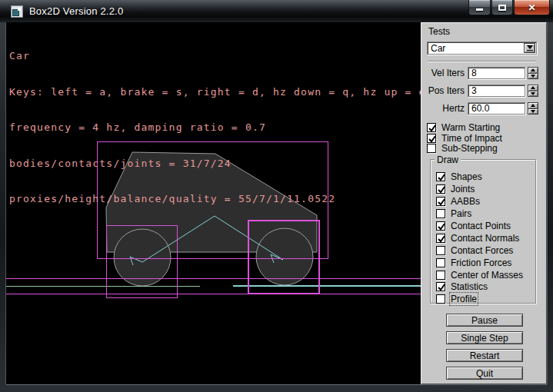 The height and width of the screenshot is (392, 553). What do you see at coordinates (497, 91) in the screenshot?
I see `pos-iters-field` at bounding box center [497, 91].